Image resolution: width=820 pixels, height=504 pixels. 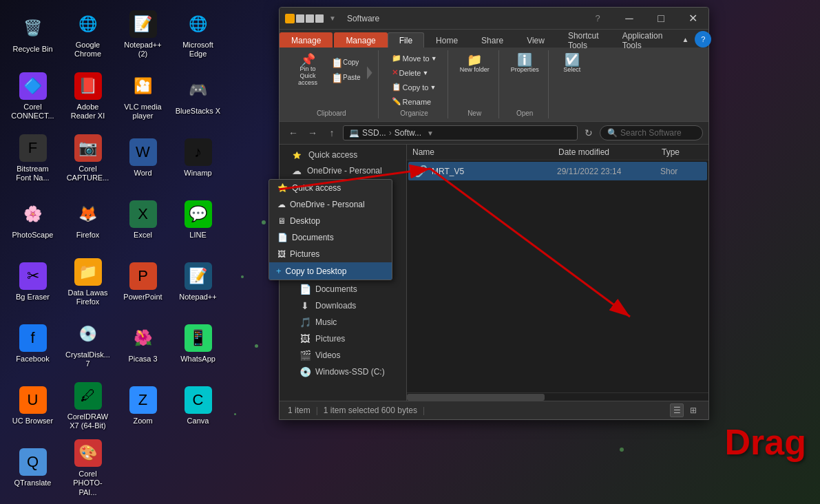 I want to click on copy-button: 📋 Copy, so click(x=346, y=63).